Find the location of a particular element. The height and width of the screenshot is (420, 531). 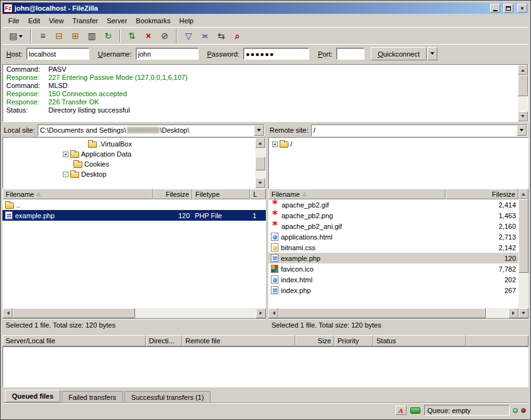

password-input is located at coordinates (276, 54).